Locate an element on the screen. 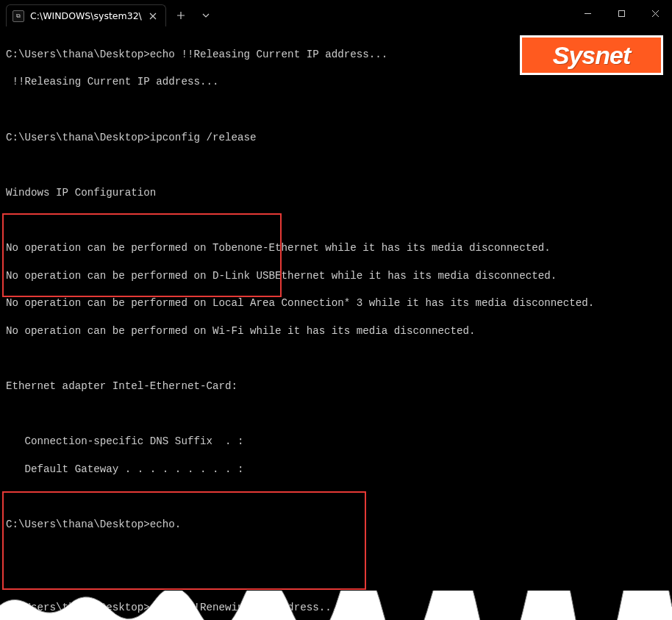 The width and height of the screenshot is (672, 620). new-tab-button is located at coordinates (181, 15).